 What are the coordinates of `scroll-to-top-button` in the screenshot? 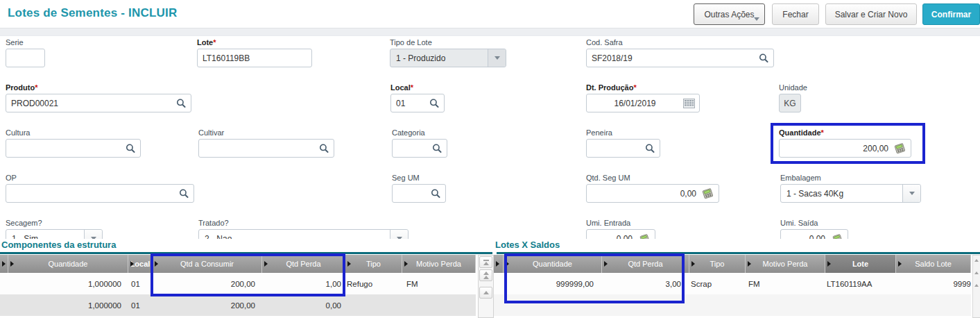 It's located at (485, 262).